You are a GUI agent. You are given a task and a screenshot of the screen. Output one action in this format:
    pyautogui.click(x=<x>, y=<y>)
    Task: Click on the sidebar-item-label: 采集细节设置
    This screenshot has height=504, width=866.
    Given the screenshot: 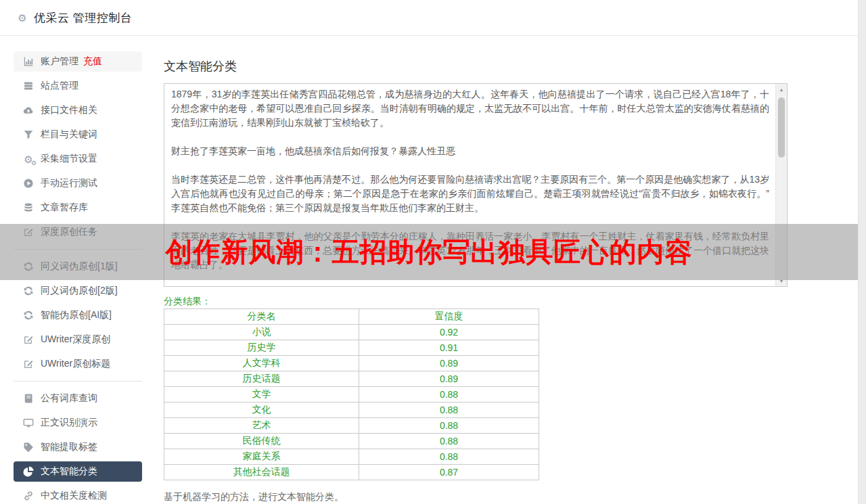 What is the action you would take?
    pyautogui.click(x=69, y=159)
    